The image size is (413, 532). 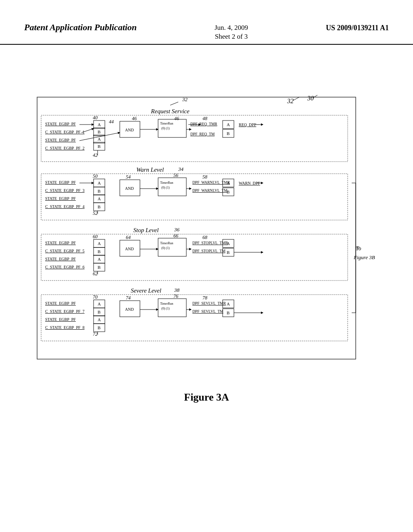 I want to click on svg-text: 40, so click(x=95, y=118).